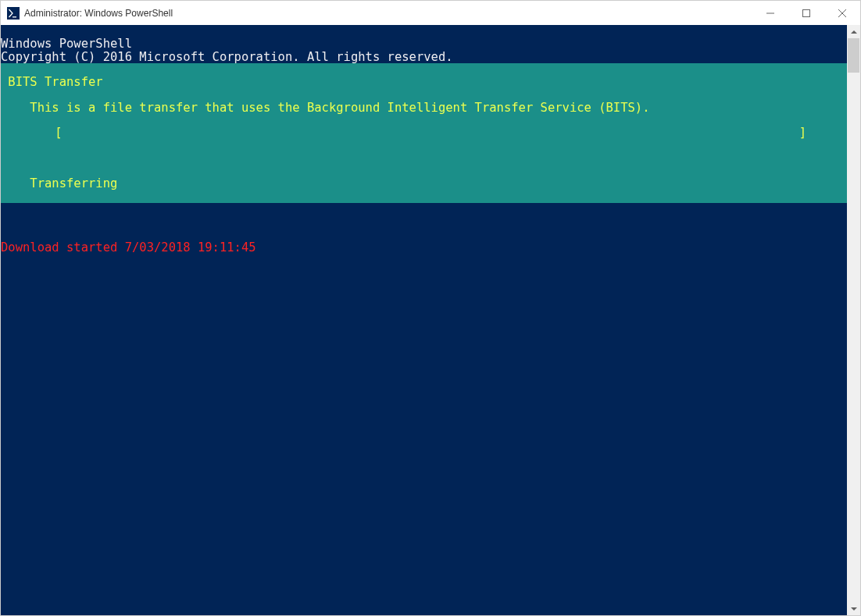 The width and height of the screenshot is (861, 616). Describe the element at coordinates (853, 320) in the screenshot. I see `vertical-scrollbar` at that location.